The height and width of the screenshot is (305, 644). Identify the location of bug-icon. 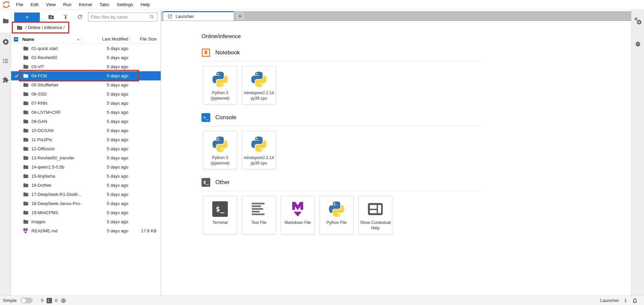
(638, 44).